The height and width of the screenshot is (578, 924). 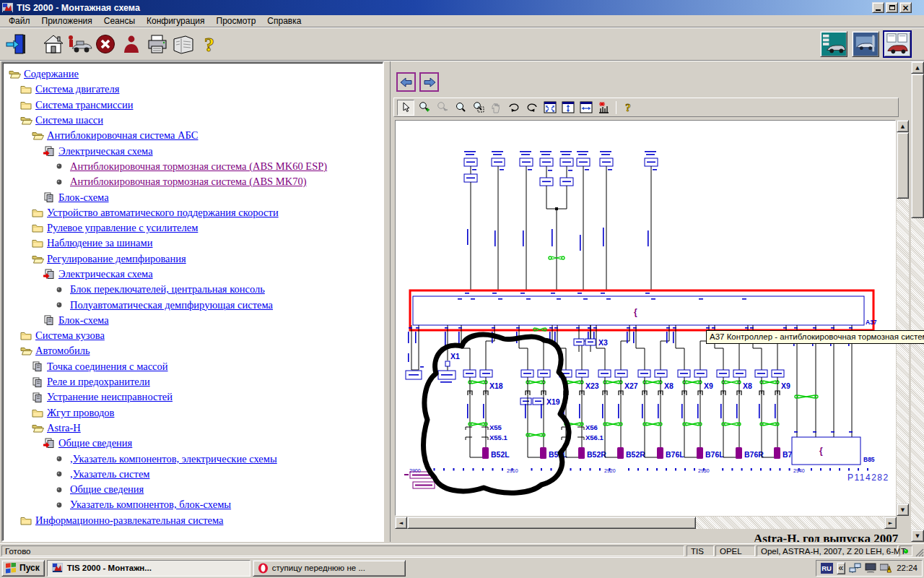 What do you see at coordinates (532, 108) in the screenshot?
I see `rotate-ccw-button` at bounding box center [532, 108].